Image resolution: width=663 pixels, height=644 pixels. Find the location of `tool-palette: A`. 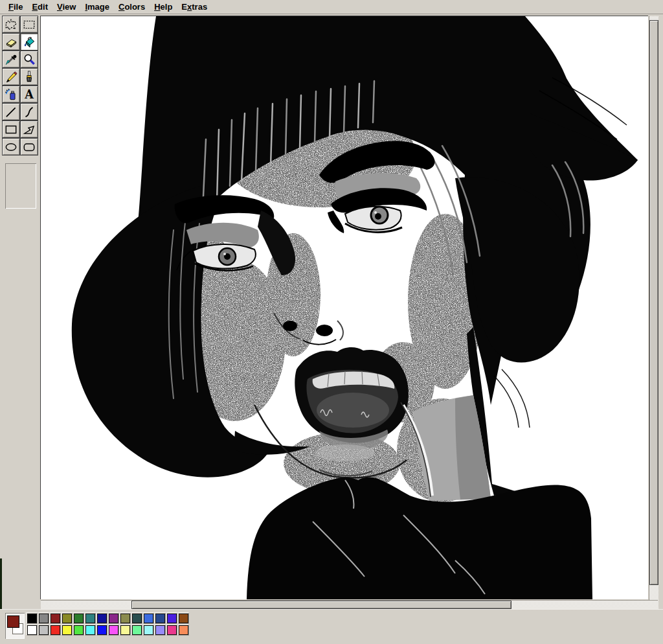

tool-palette: A is located at coordinates (20, 312).